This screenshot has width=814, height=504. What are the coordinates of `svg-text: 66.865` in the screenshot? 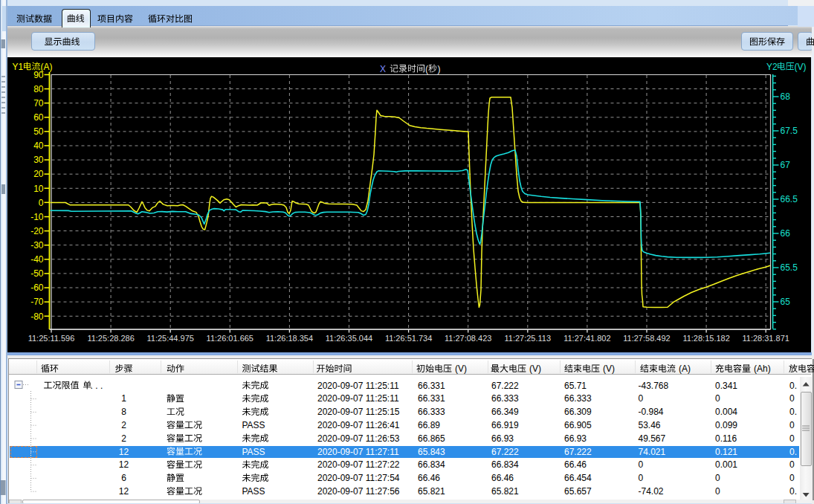 It's located at (431, 439).